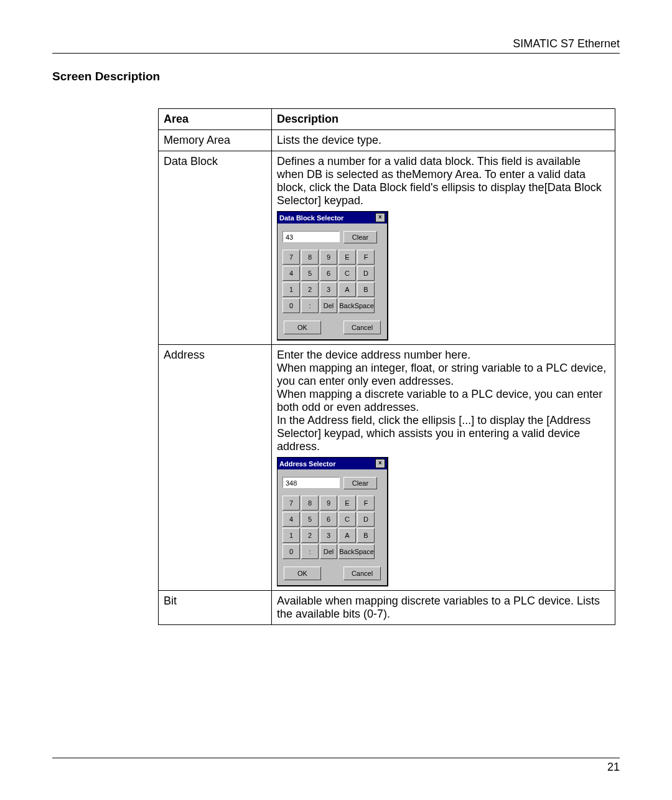  What do you see at coordinates (215, 468) in the screenshot?
I see `cell-area: Address` at bounding box center [215, 468].